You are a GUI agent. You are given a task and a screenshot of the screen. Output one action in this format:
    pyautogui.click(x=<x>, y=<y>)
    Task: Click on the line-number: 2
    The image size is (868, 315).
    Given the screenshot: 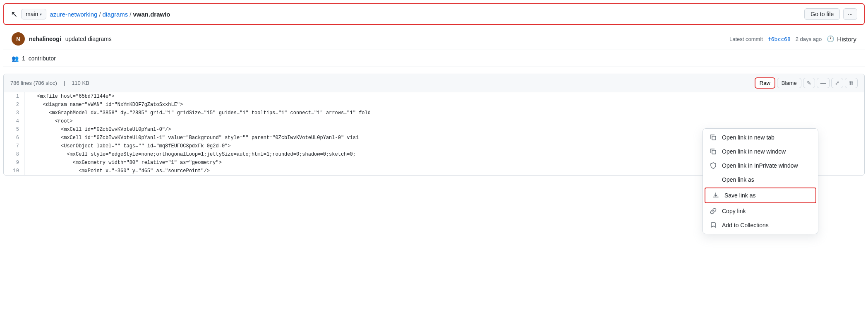 What is the action you would take?
    pyautogui.click(x=14, y=105)
    